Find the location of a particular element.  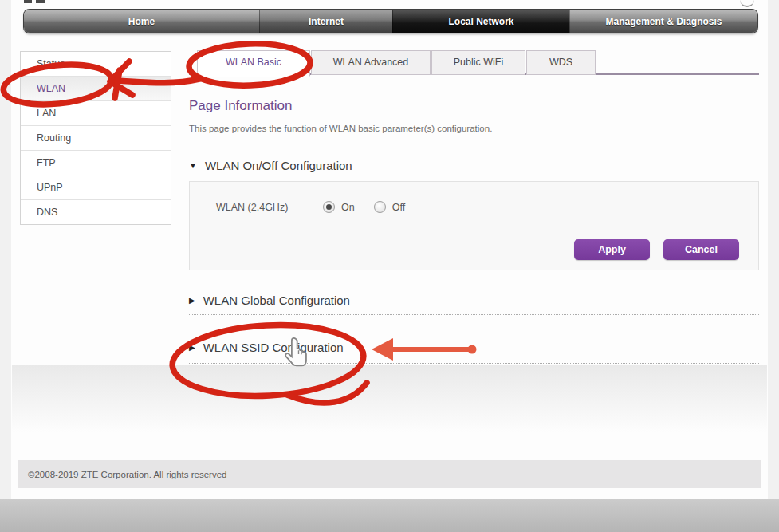

tab-wlan-advanced: WLAN Advanced is located at coordinates (371, 62).